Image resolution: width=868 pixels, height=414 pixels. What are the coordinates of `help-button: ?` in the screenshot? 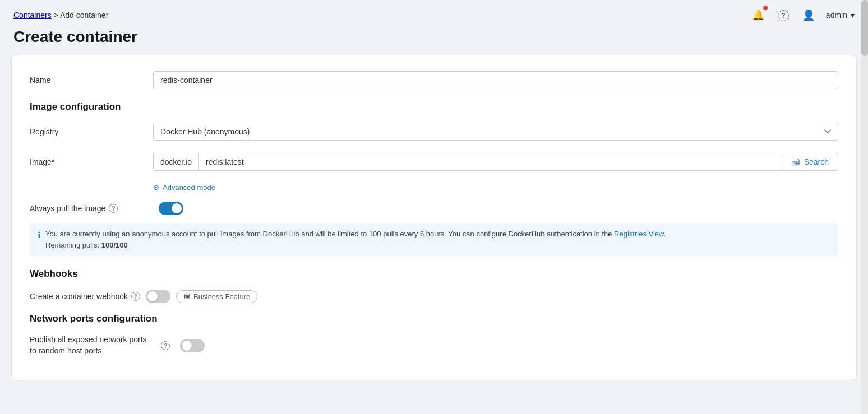 It's located at (783, 15).